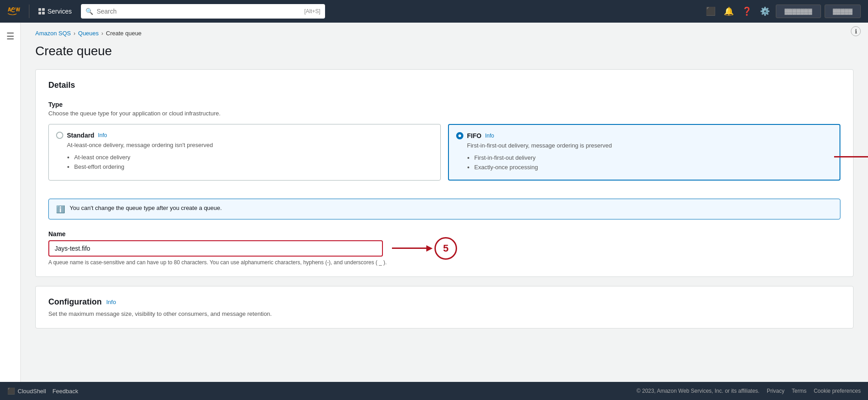 Image resolution: width=868 pixels, height=400 pixels. What do you see at coordinates (729, 11) in the screenshot?
I see `bell-icon: 🔔` at bounding box center [729, 11].